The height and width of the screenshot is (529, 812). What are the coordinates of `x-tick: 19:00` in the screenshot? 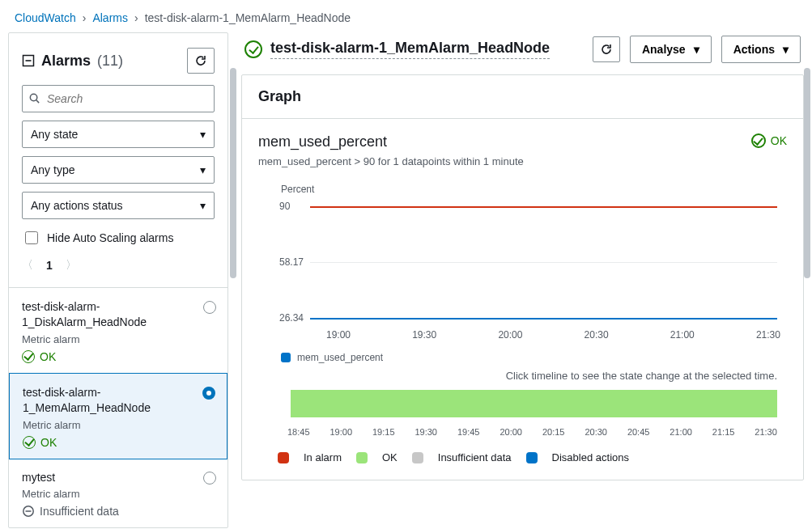 It's located at (338, 335).